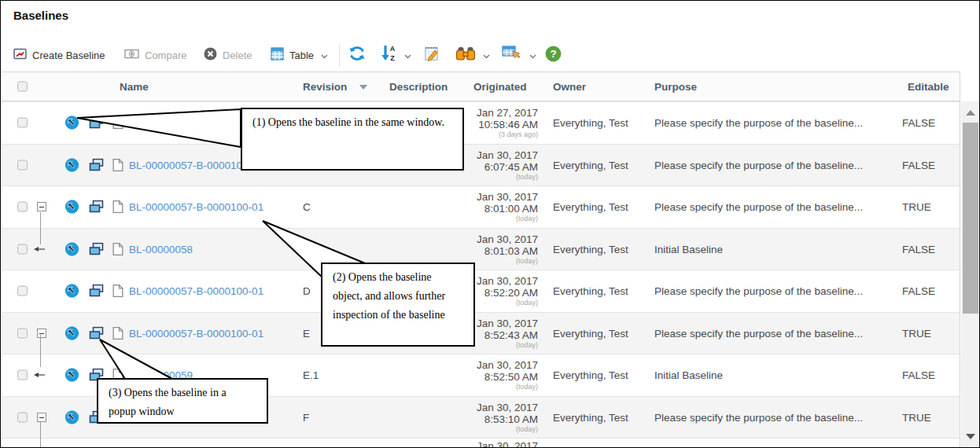 The image size is (980, 448). Describe the element at coordinates (307, 333) in the screenshot. I see `revision-cell: E` at that location.